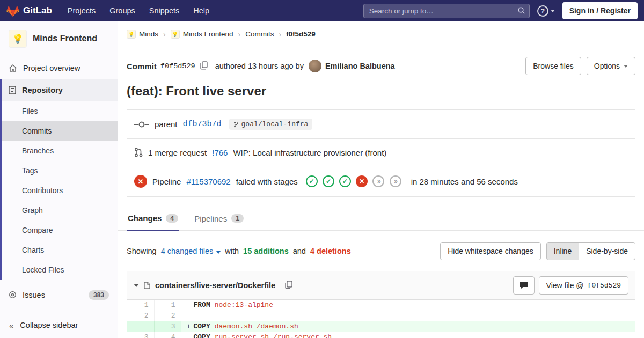 Image resolution: width=644 pixels, height=338 pixels. Describe the element at coordinates (59, 39) in the screenshot. I see `project-header: 💡 Minds Frontend` at that location.